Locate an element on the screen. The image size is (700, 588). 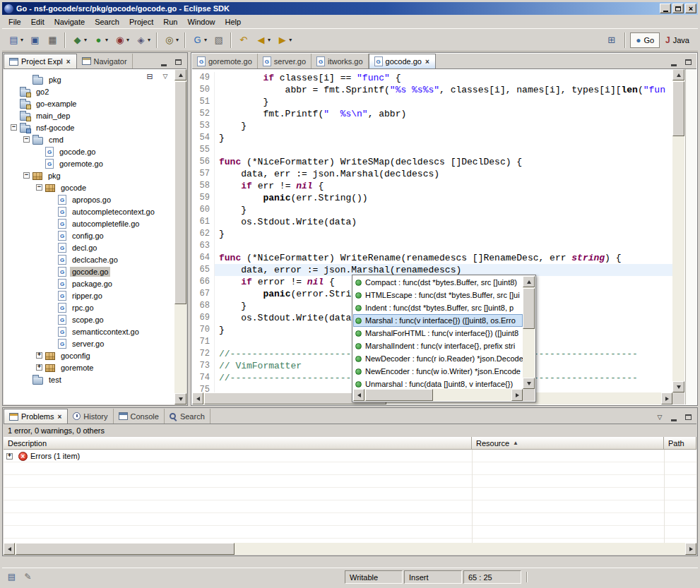
tree-item-semanticcontext-go: semanticcontext.go is located at coordinates (89, 332).